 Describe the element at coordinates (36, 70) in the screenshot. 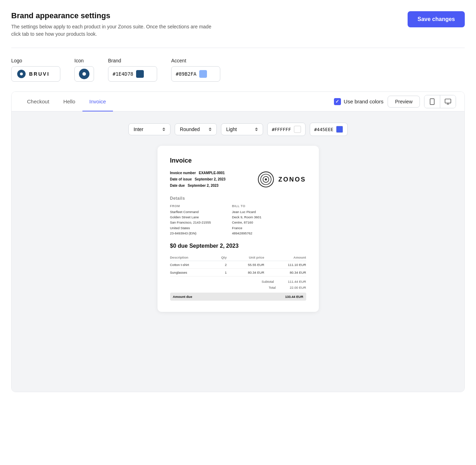

I see `logo-field: Logo BRUVI` at that location.